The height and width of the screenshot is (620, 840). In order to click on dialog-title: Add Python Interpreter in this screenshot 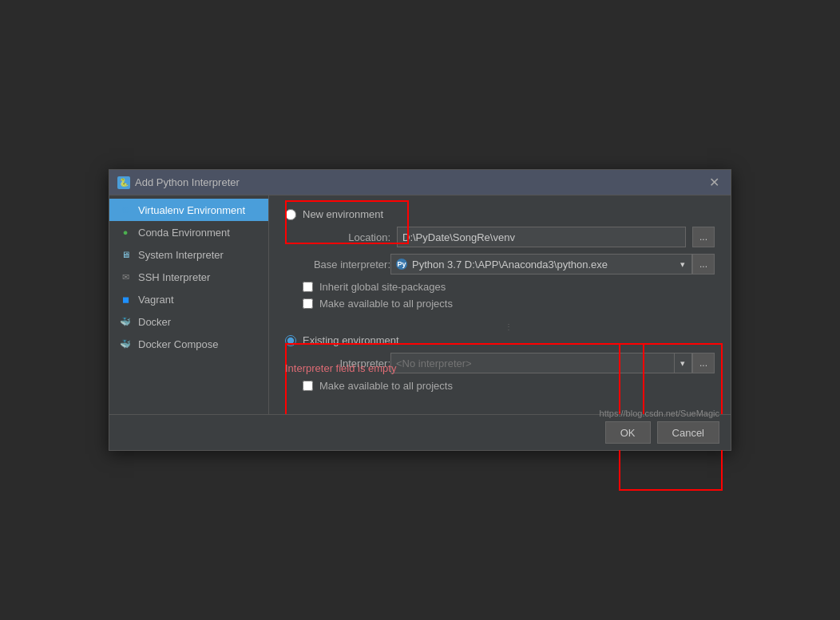, I will do `click(187, 182)`.